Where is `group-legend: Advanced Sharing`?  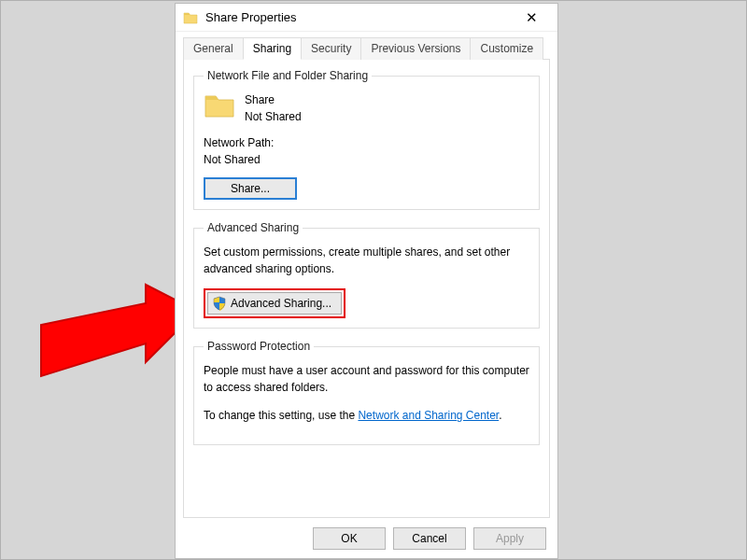
group-legend: Advanced Sharing is located at coordinates (253, 228).